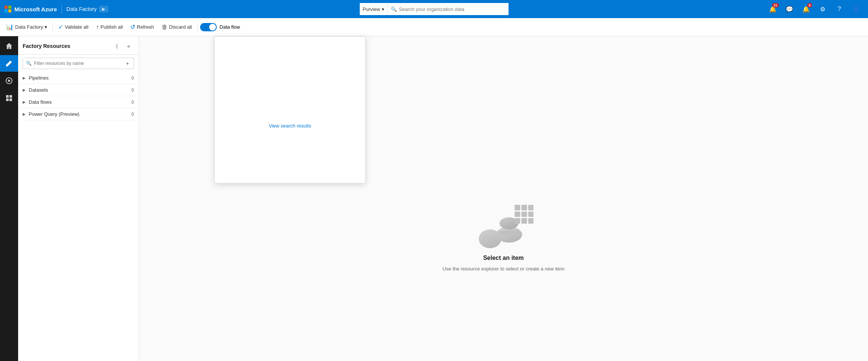  What do you see at coordinates (773, 9) in the screenshot?
I see `notifications-button: 🔔 21` at bounding box center [773, 9].